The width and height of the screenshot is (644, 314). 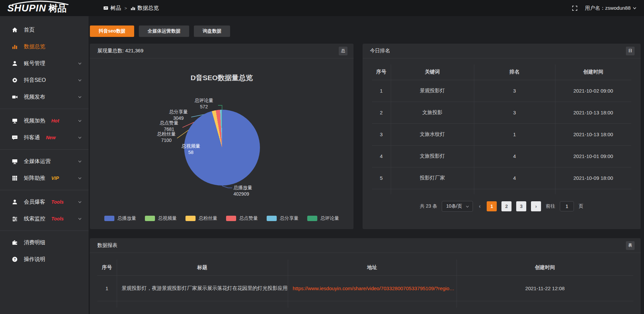 What do you see at coordinates (502, 206) in the screenshot?
I see `pagination: 共 23 条 10条/页 ‹ 1 2 3 › 前往 页` at bounding box center [502, 206].